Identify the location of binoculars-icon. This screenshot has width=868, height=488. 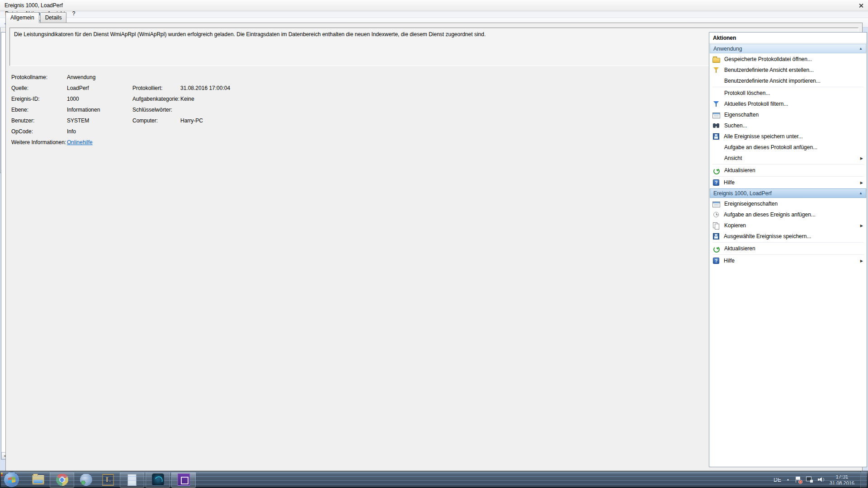
(716, 126).